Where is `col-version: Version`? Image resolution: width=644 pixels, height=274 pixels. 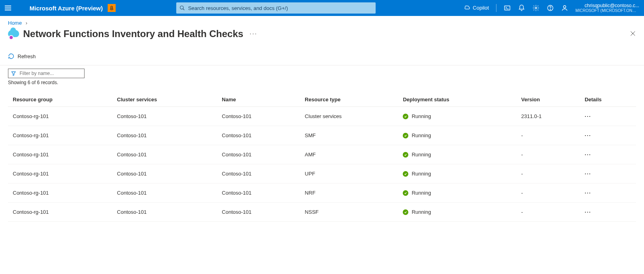 col-version: Version is located at coordinates (548, 100).